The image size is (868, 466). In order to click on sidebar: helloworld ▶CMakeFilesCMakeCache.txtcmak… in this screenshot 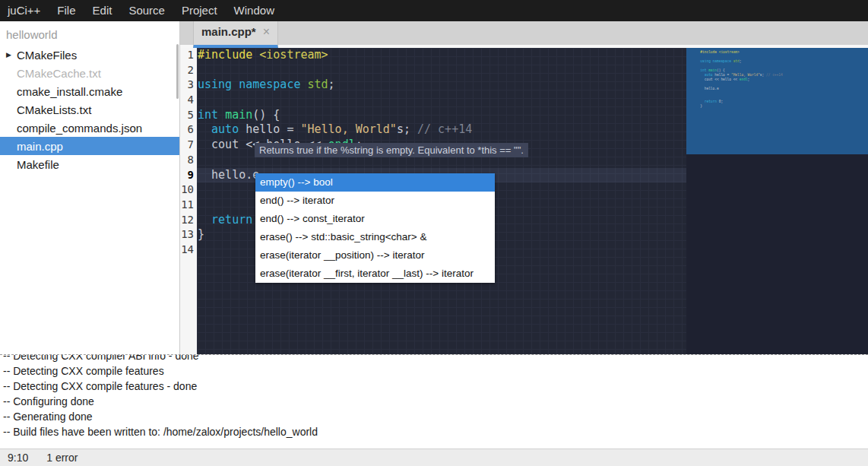, I will do `click(90, 188)`.